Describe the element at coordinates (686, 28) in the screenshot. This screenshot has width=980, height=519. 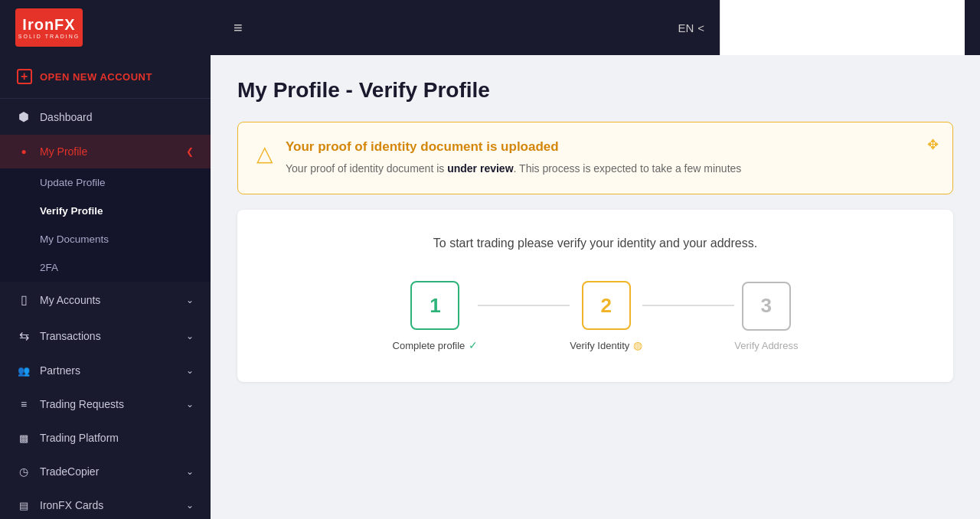
I see `lang-label: EN` at that location.